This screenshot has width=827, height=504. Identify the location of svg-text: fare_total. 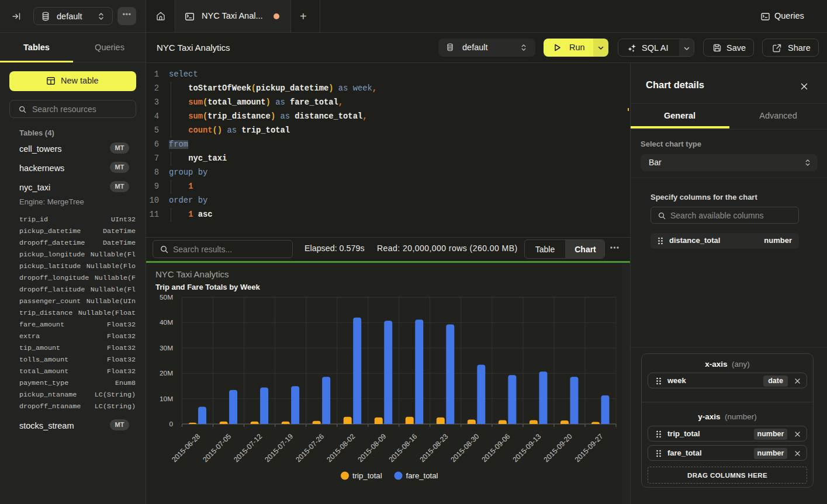
(422, 475).